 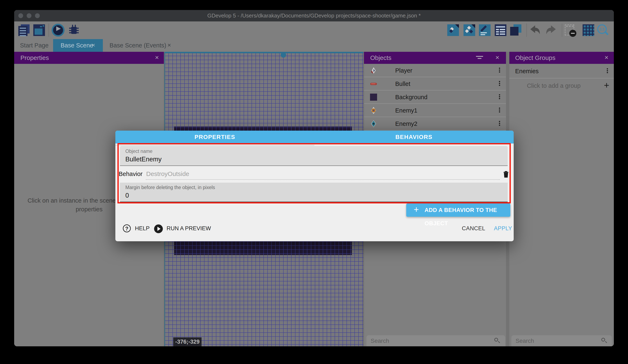 I want to click on groups-search-input, so click(x=553, y=341).